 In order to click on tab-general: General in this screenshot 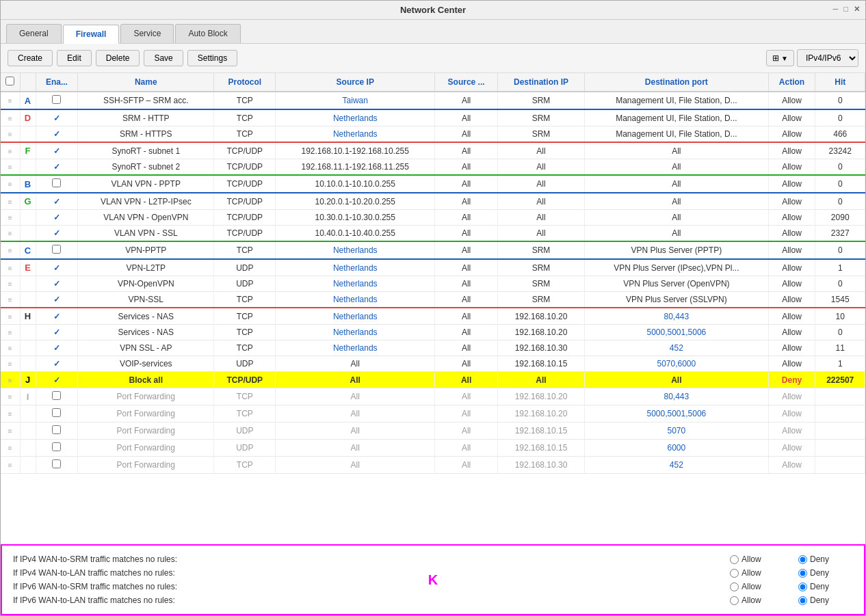, I will do `click(34, 34)`.